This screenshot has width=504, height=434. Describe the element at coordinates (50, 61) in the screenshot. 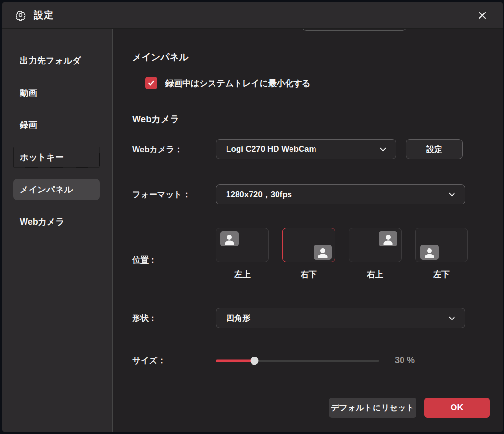

I see `sidebar-item-label: 出力先フォルダ` at that location.